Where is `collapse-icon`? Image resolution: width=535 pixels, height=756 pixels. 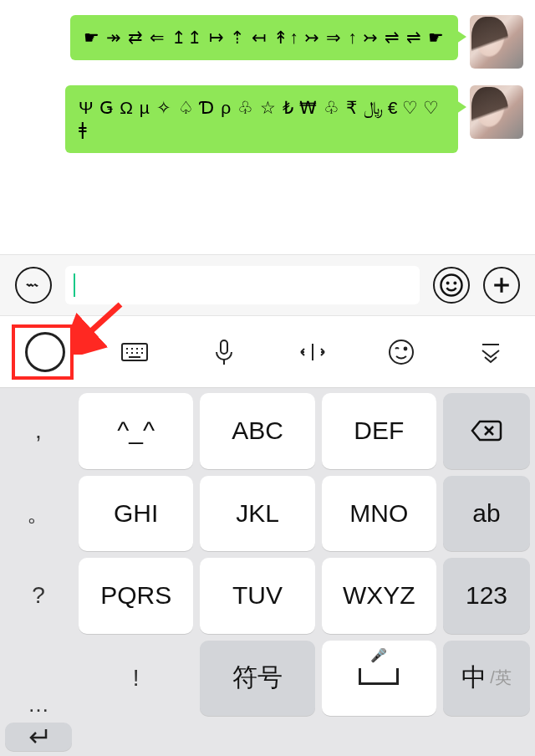
collapse-icon is located at coordinates (491, 352).